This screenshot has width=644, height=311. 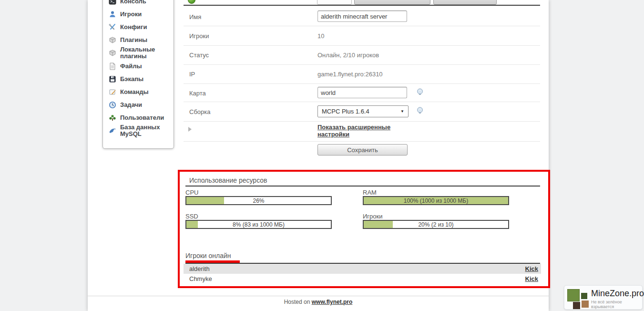 What do you see at coordinates (258, 225) in the screenshot?
I see `ssd-bar-text: 8% (83 из 1000 МБ)` at bounding box center [258, 225].